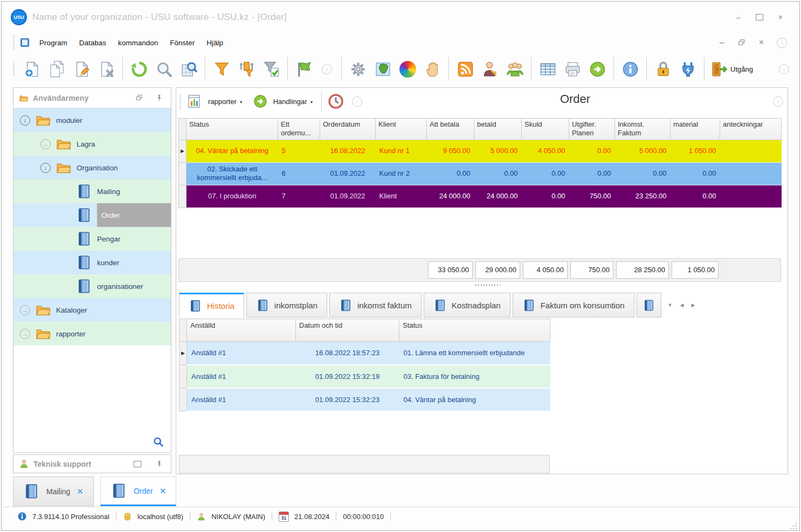 This screenshot has width=801, height=532. Describe the element at coordinates (189, 69) in the screenshot. I see `search-in-table-button` at that location.